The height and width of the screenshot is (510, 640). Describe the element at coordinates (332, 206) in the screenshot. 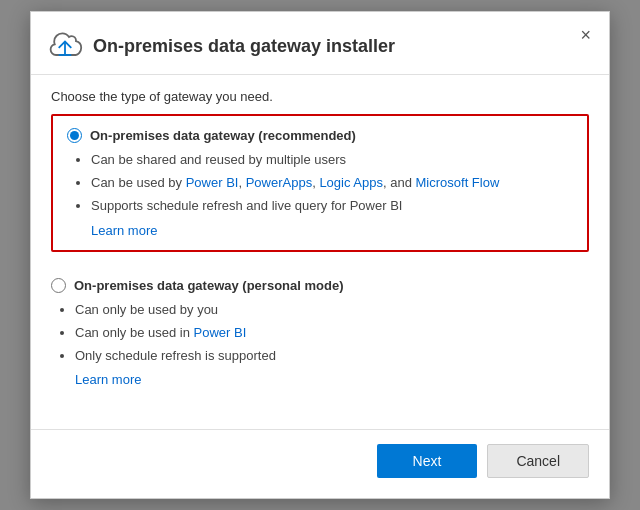

I see `bullet-refresh: Supports schedule refresh and live query…` at that location.